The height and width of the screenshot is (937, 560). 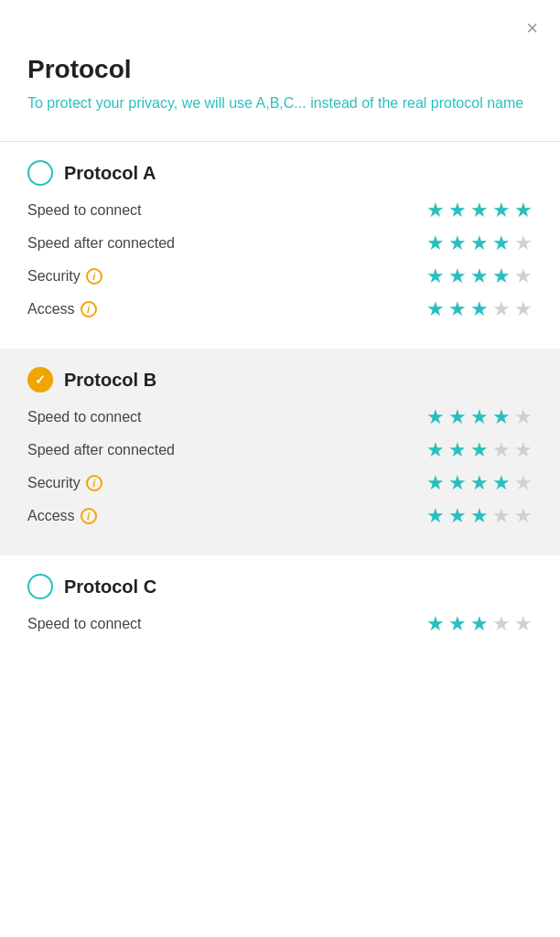 What do you see at coordinates (280, 380) in the screenshot?
I see `protocol-header-b: Protocol B` at bounding box center [280, 380].